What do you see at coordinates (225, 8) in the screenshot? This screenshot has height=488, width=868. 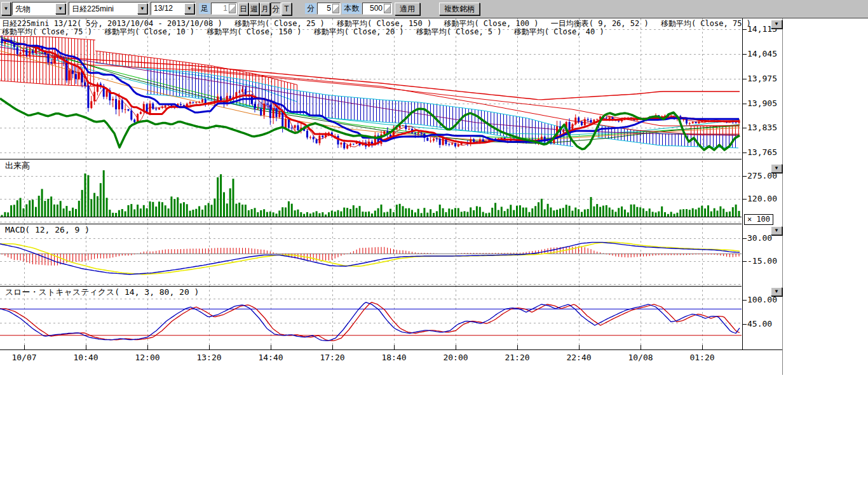 I see `bar-interval-value: 1` at bounding box center [225, 8].